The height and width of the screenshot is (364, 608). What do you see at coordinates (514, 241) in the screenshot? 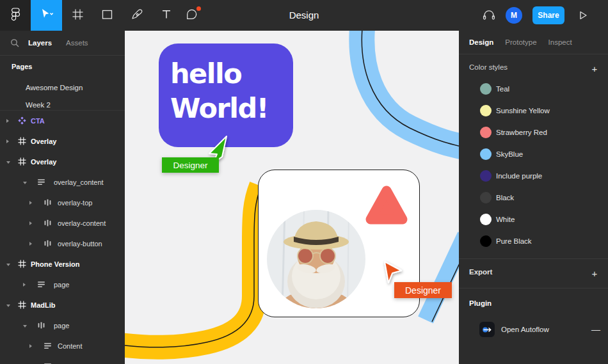
I see `color-style-name: Pure Black` at bounding box center [514, 241].